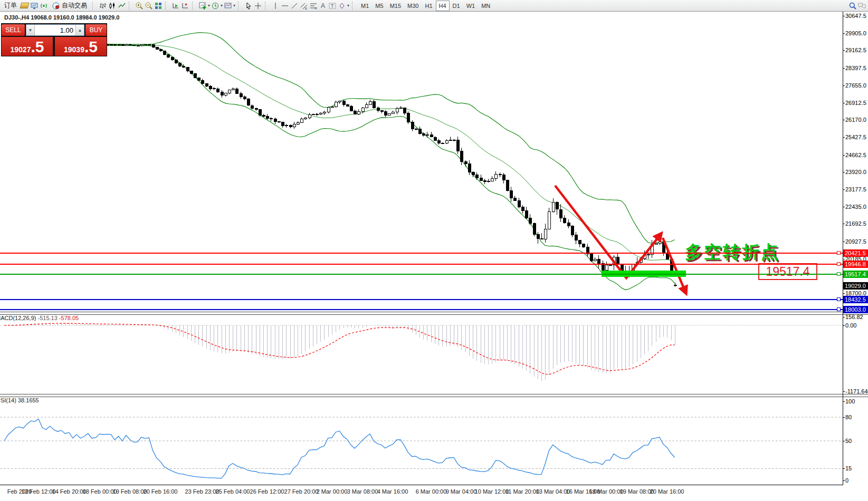 The height and width of the screenshot is (501, 868). What do you see at coordinates (856, 68) in the screenshot?
I see `axis-tick-label: 28397.5` at bounding box center [856, 68].